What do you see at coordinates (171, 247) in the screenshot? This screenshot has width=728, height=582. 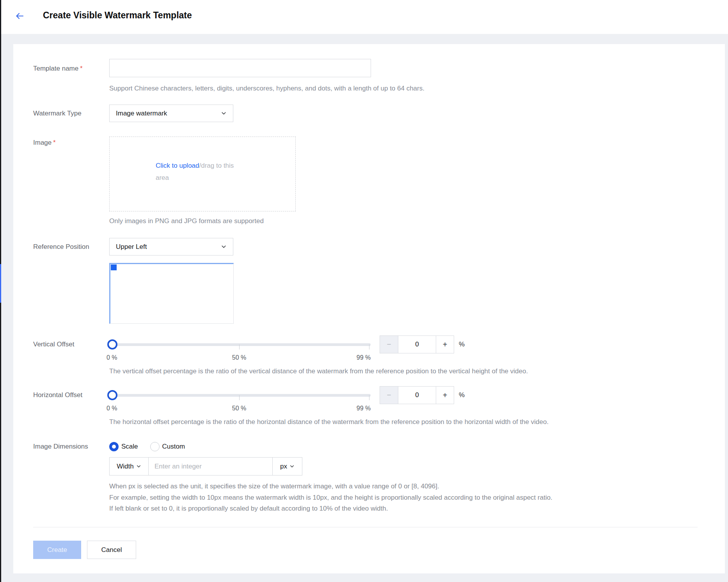 I see `reference-position-select: Upper Left` at bounding box center [171, 247].